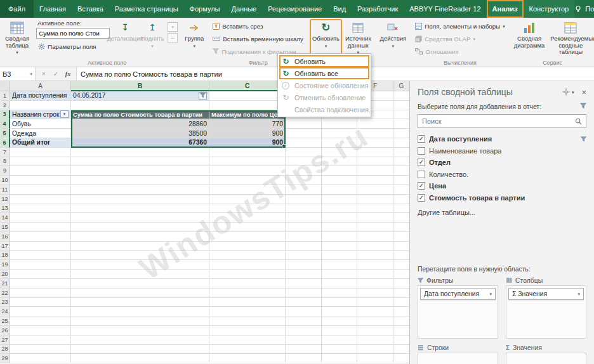  What do you see at coordinates (421, 151) in the screenshot?
I see `checkbox-icon` at bounding box center [421, 151].